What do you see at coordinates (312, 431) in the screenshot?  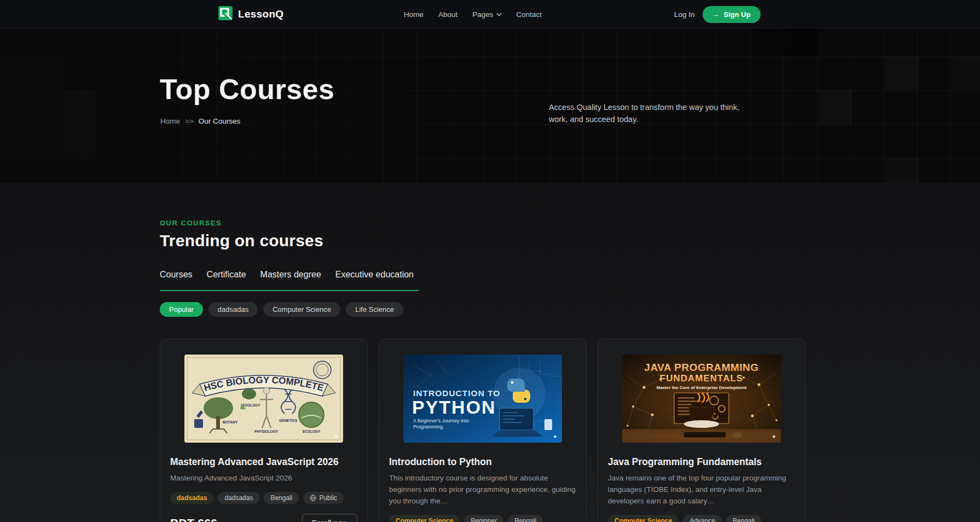 I see `svg-text: ECOLOGY` at bounding box center [312, 431].